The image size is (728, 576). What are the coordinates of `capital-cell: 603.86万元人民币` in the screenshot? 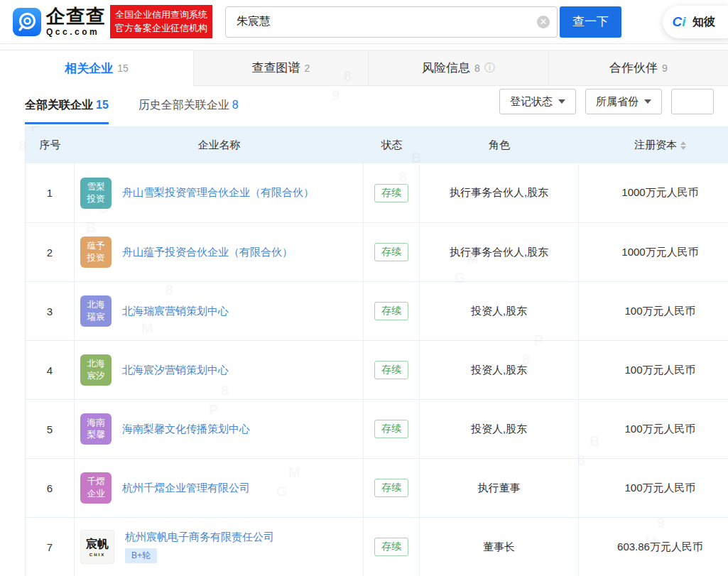 It's located at (653, 547).